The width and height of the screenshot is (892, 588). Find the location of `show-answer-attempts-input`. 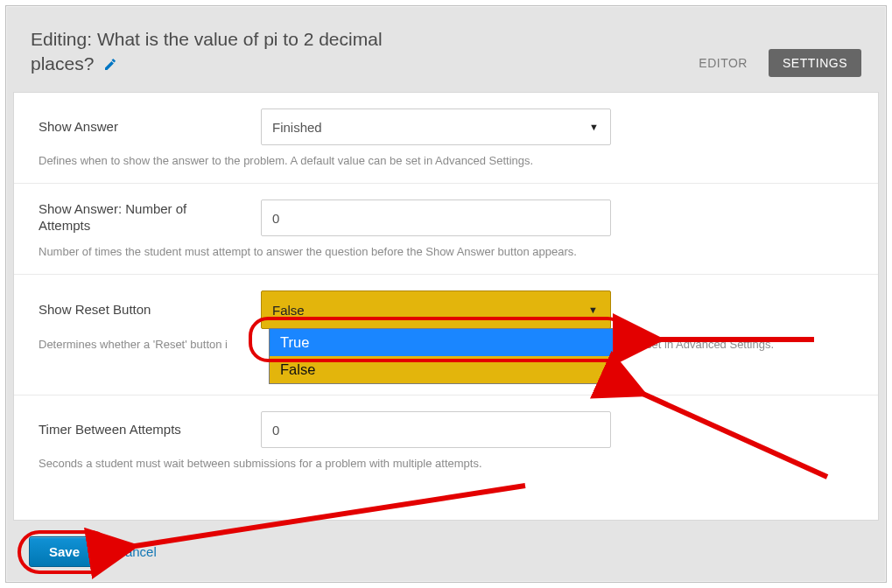

show-answer-attempts-input is located at coordinates (436, 218).